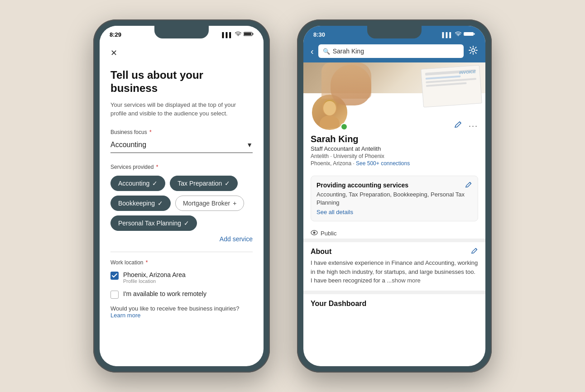 This screenshot has width=585, height=392. What do you see at coordinates (138, 183) in the screenshot?
I see `tag-accounting: Accounting ✓` at bounding box center [138, 183].